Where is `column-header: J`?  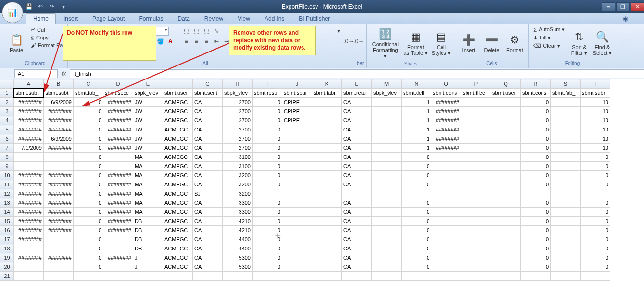 column-header: J is located at coordinates (297, 84).